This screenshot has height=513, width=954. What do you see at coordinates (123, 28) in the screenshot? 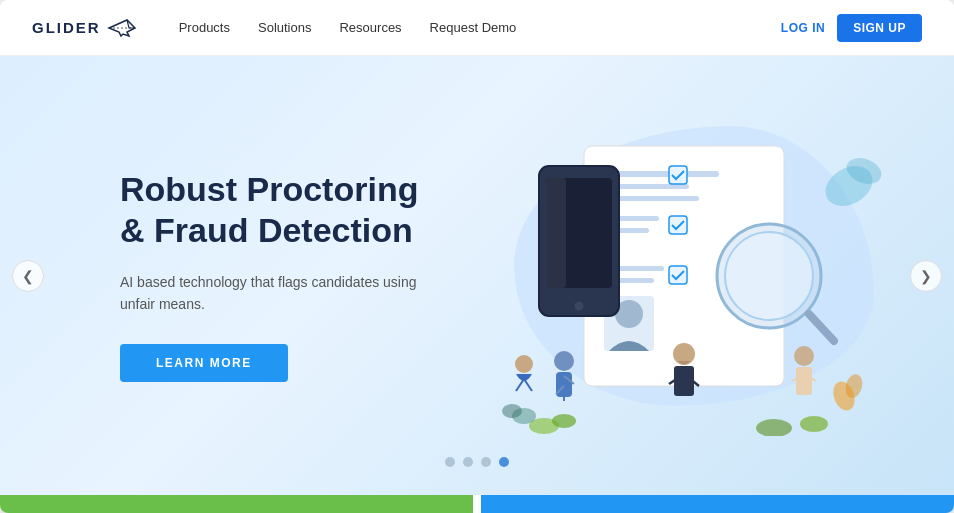
I see `logo-plane-icon` at bounding box center [123, 28].